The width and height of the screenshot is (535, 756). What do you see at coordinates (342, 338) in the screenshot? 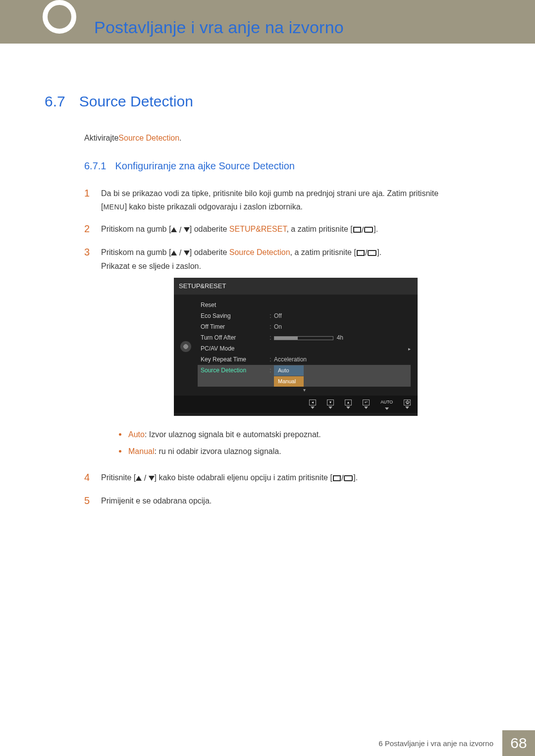
I see `osd-value: 4h` at bounding box center [342, 338].